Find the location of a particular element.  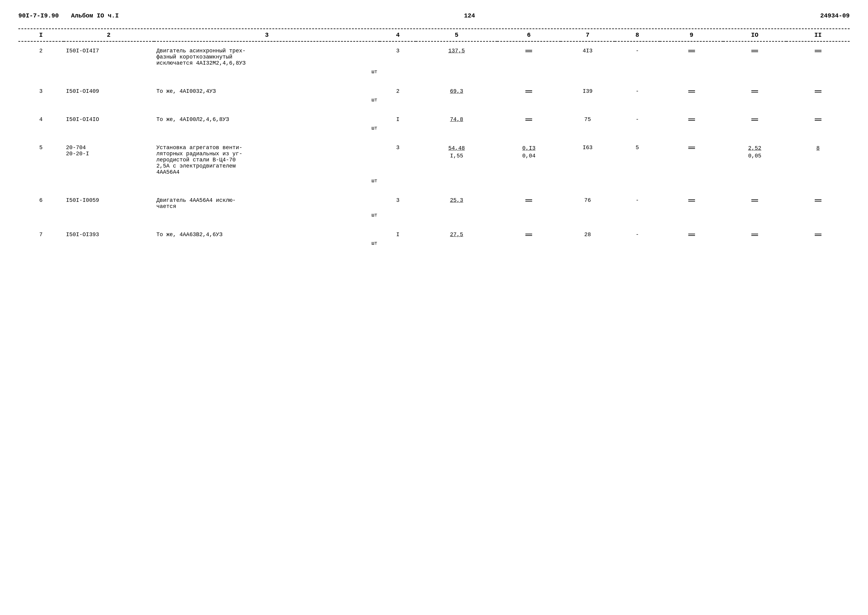

row-code: I50I-OI393 is located at coordinates (109, 233).